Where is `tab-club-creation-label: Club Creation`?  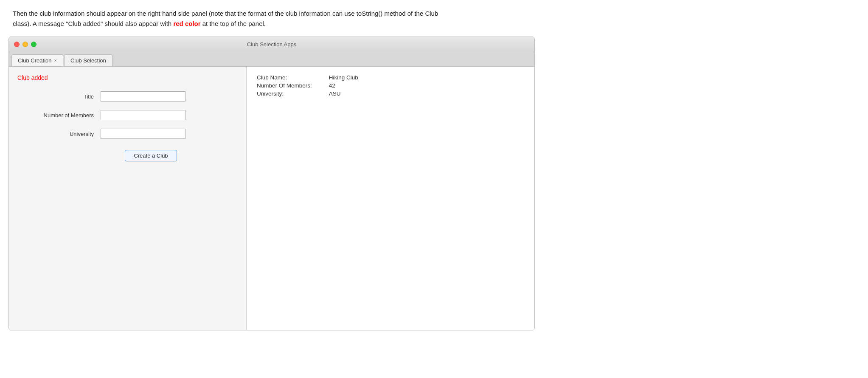 tab-club-creation-label: Club Creation is located at coordinates (35, 60).